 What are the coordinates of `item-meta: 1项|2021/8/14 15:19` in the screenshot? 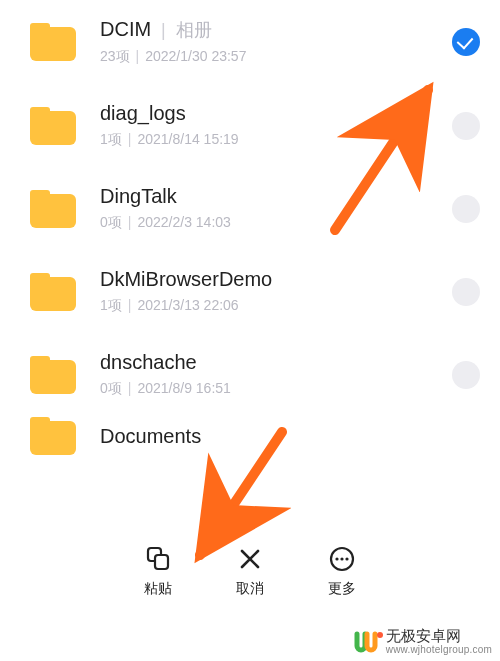 It's located at (276, 140).